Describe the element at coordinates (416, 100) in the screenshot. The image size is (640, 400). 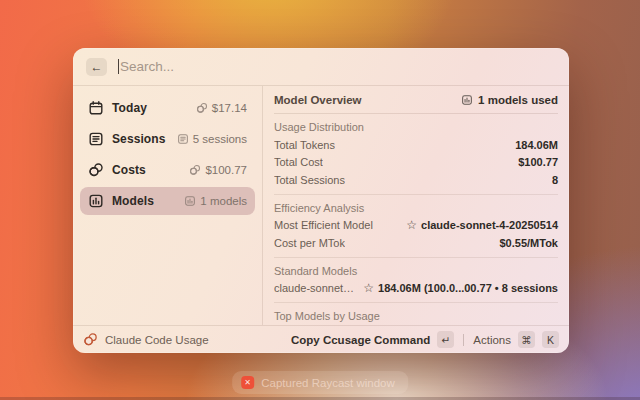
I see `detail-header: Model Overview 1 models used` at that location.